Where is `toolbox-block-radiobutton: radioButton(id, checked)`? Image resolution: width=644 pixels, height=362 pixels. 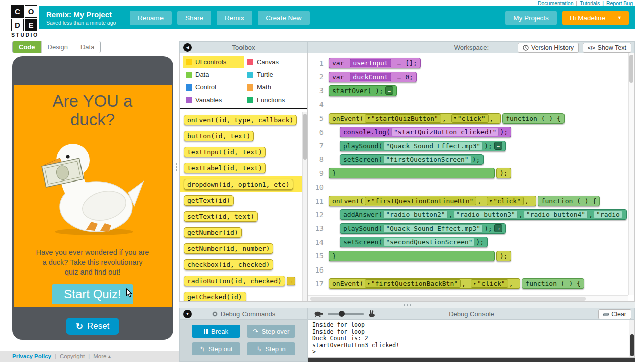
toolbox-block-radiobutton: radioButton(id, checked) is located at coordinates (234, 281).